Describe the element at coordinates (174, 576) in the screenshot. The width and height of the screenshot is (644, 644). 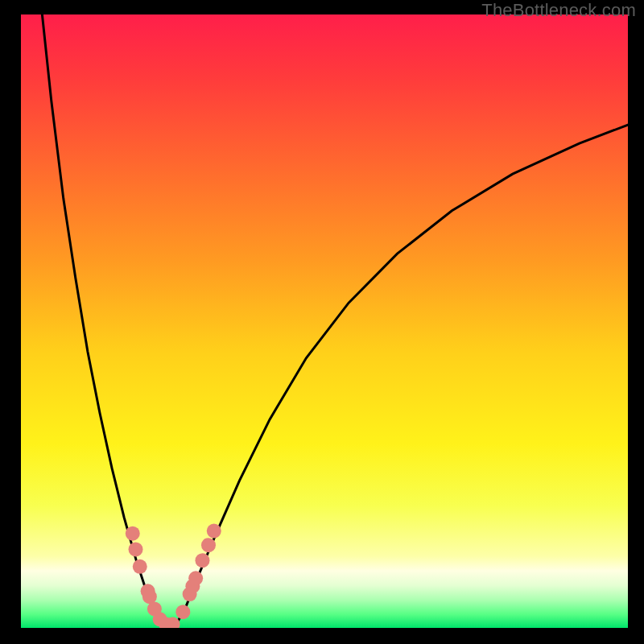
I see `marker-group` at that location.